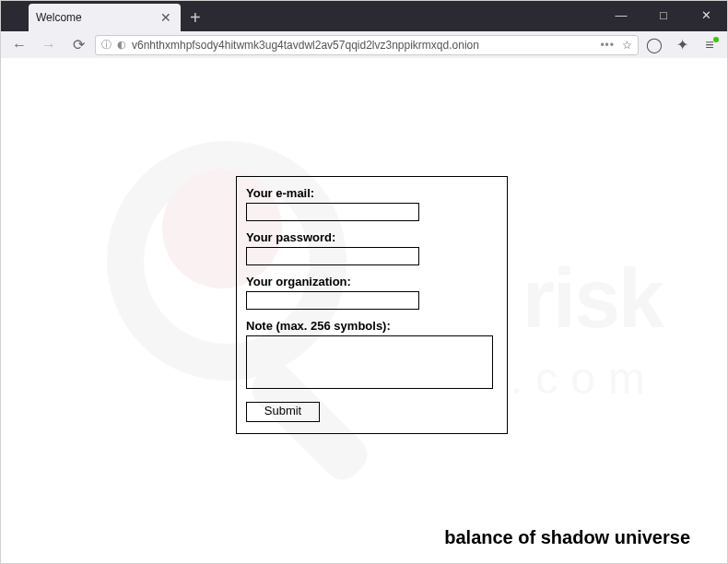 The height and width of the screenshot is (564, 728). I want to click on address-bar: ← → ⟳ ⓘ ◐ v6nhthxmhpfsody4hitwmk3ug4tavd…, so click(364, 44).